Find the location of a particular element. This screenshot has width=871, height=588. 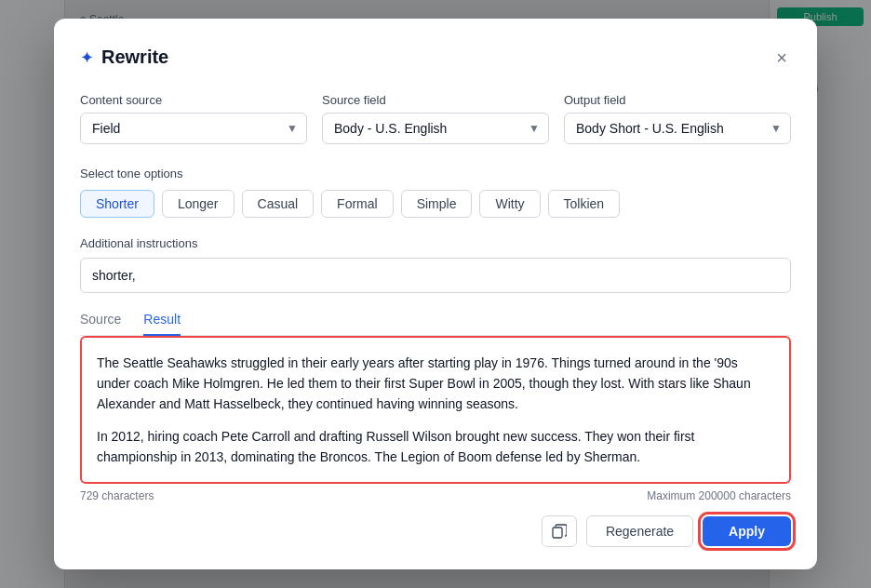

result-paragraph-2: In 2012, hiring coach Pete Carroll and d… is located at coordinates (436, 447).